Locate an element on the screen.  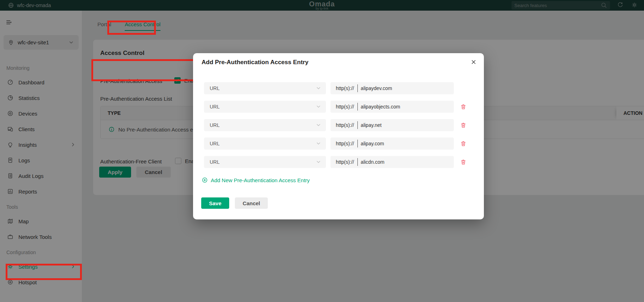
save-button: Save is located at coordinates (215, 203).